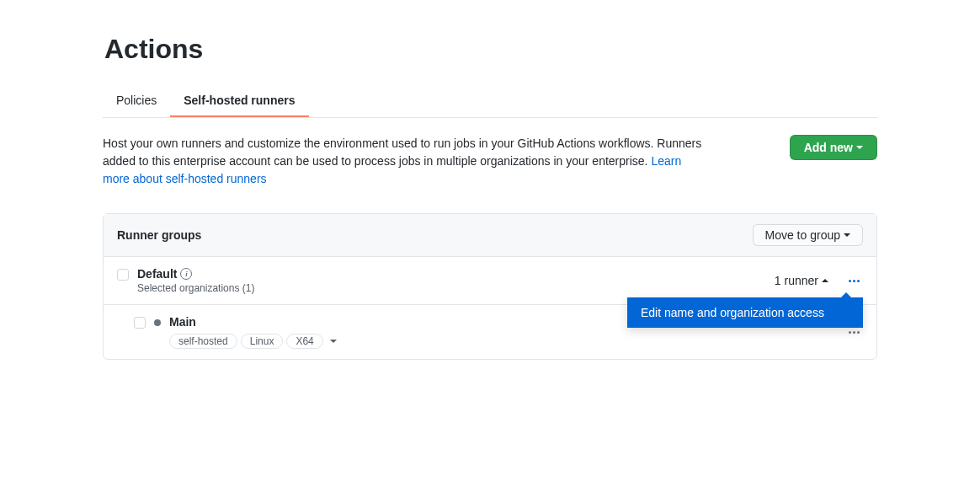 Image resolution: width=980 pixels, height=487 pixels. Describe the element at coordinates (140, 323) in the screenshot. I see `runner-checkbox` at that location.